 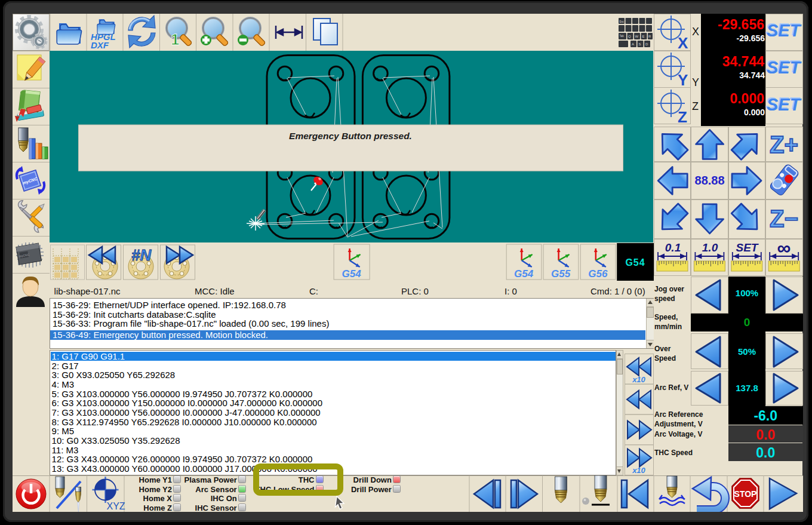 What do you see at coordinates (629, 36) in the screenshot?
I see `svg-text: Q` at bounding box center [629, 36].